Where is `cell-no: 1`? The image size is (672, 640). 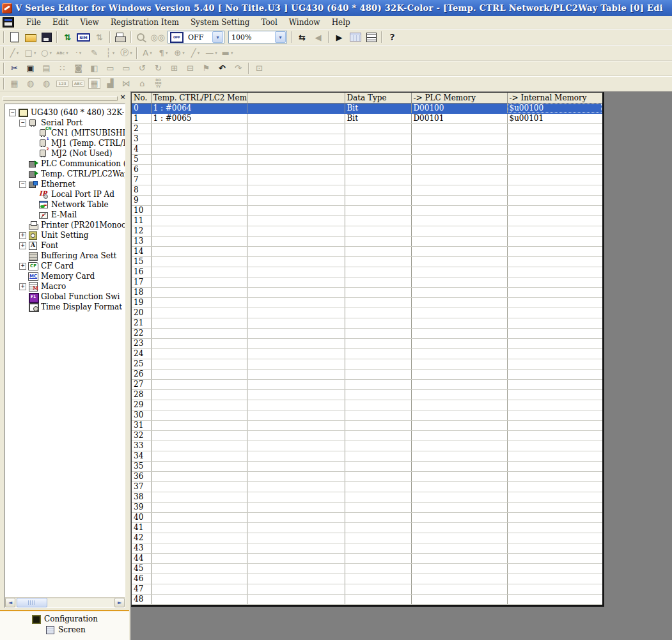
cell-no: 1 is located at coordinates (141, 118).